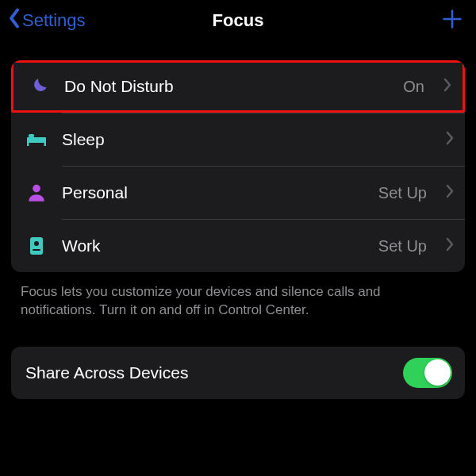  Describe the element at coordinates (238, 21) in the screenshot. I see `page-title: Focus` at that location.